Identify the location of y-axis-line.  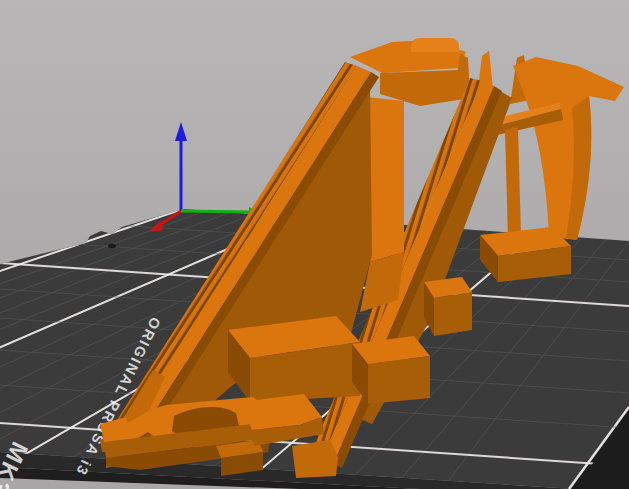
(216, 212).